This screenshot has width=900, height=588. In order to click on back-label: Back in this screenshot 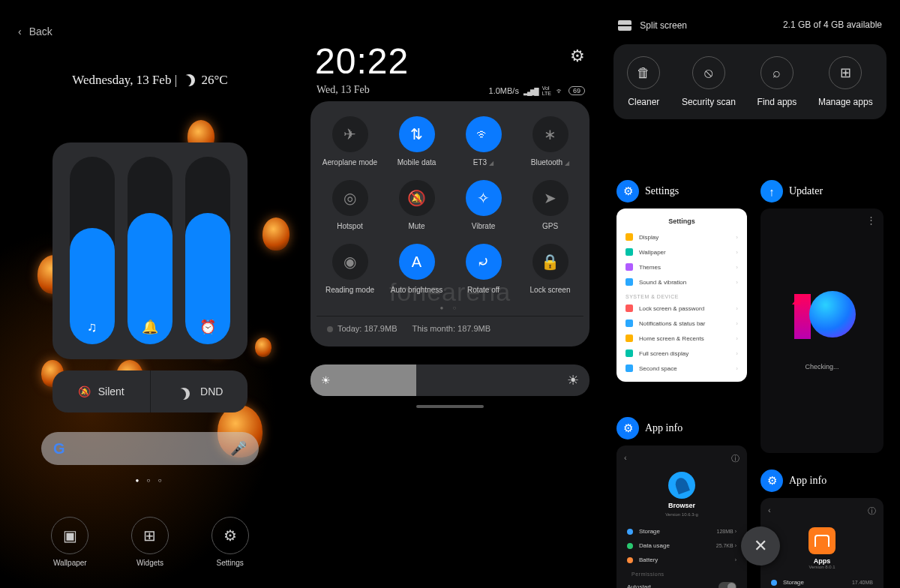, I will do `click(40, 32)`.